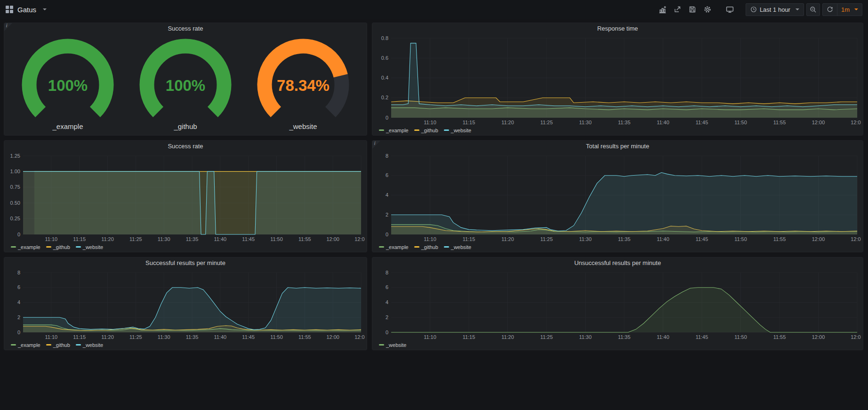 This screenshot has width=868, height=410. I want to click on dashboard-title: Gatus, so click(27, 9).